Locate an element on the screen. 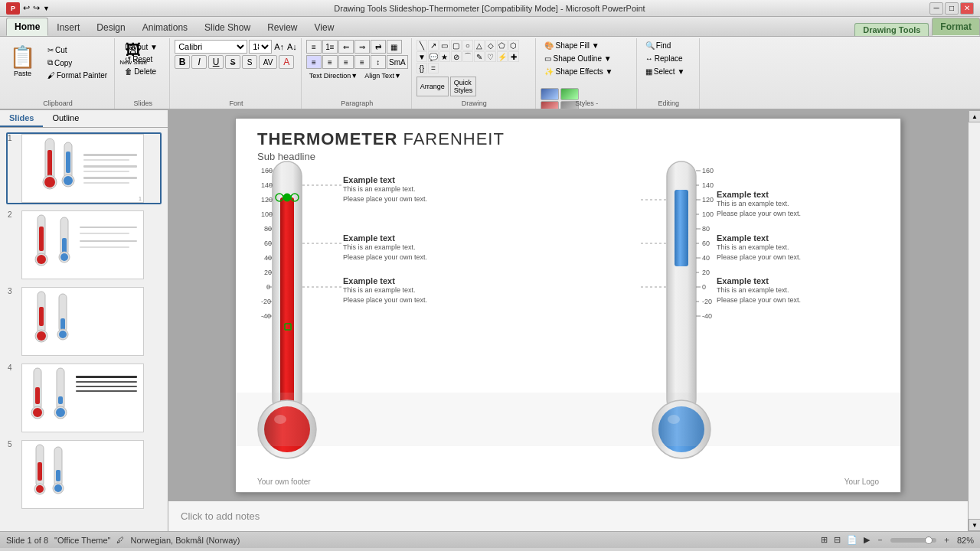 Image resolution: width=980 pixels, height=551 pixels. zoom-in-btn: ＋ is located at coordinates (946, 540).